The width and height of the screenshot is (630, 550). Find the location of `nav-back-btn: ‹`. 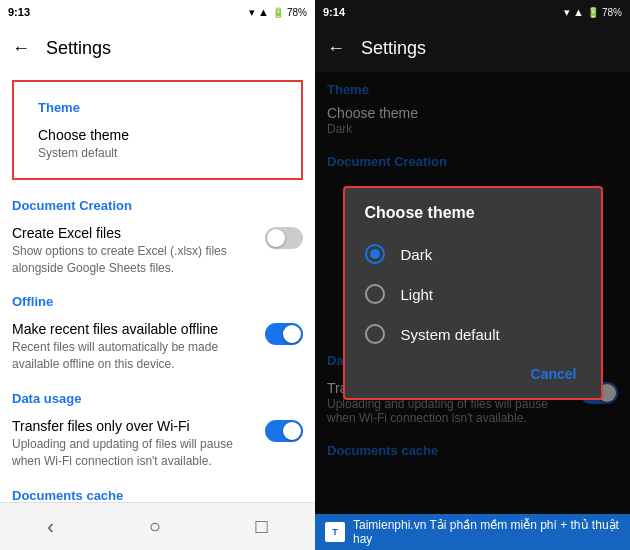

nav-back-btn: ‹ is located at coordinates (50, 526).